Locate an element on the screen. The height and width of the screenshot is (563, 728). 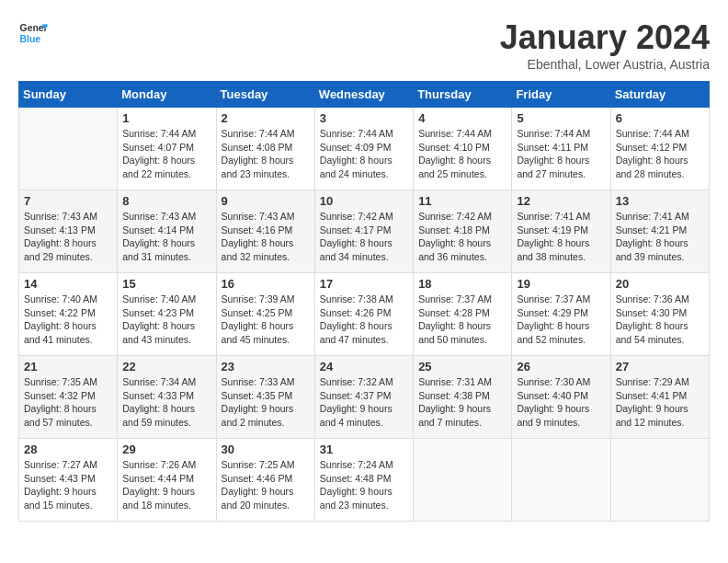
day-number: 3 is located at coordinates (364, 118).